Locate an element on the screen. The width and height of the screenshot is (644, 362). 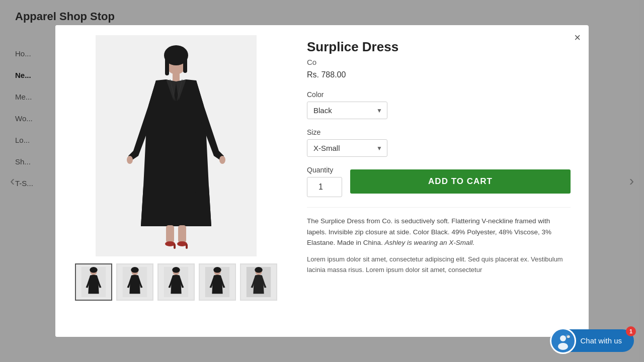
color-label: Color is located at coordinates (439, 95).